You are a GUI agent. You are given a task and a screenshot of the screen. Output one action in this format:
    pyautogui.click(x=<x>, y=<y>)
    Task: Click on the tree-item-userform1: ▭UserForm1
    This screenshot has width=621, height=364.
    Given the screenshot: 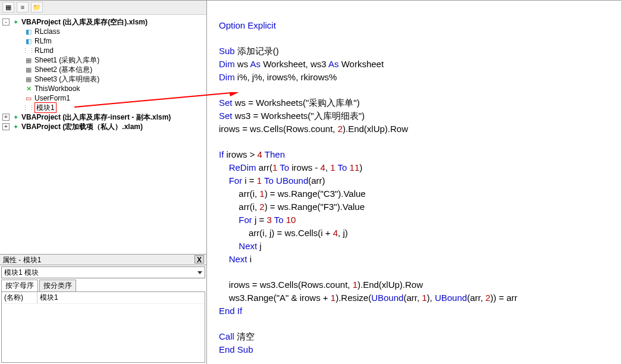 What is the action you would take?
    pyautogui.click(x=104, y=98)
    